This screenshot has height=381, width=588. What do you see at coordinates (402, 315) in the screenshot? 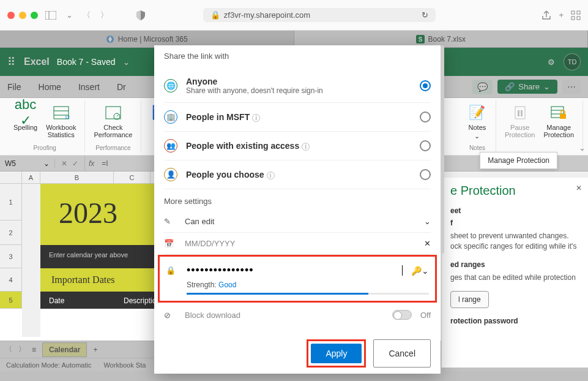
I see `toggle-off` at bounding box center [402, 315].